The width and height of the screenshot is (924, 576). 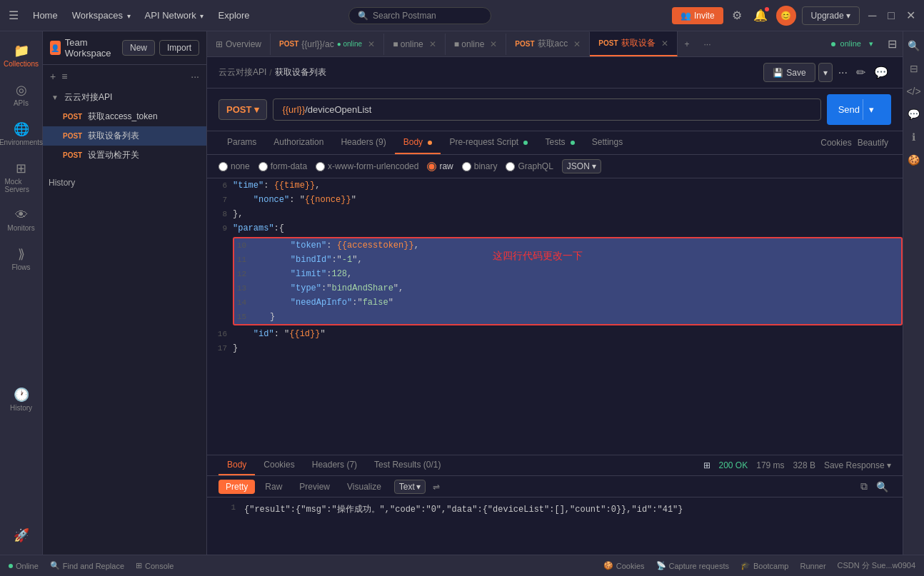 I want to click on search-bar: 🔍 Search Postman, so click(x=420, y=16).